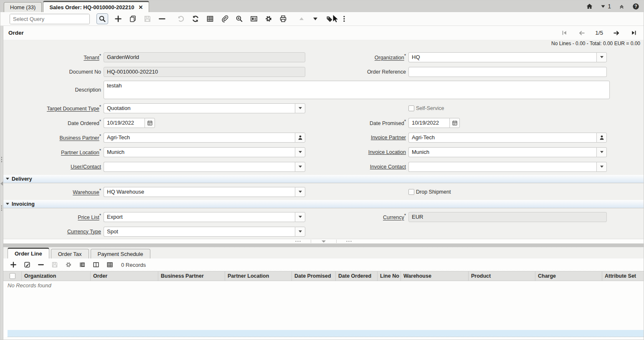  I want to click on previous-record-button, so click(582, 33).